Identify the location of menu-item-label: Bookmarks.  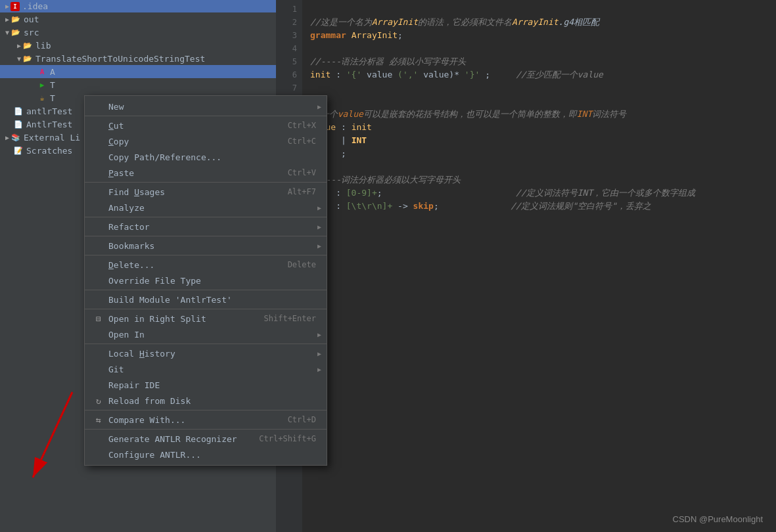
(212, 246).